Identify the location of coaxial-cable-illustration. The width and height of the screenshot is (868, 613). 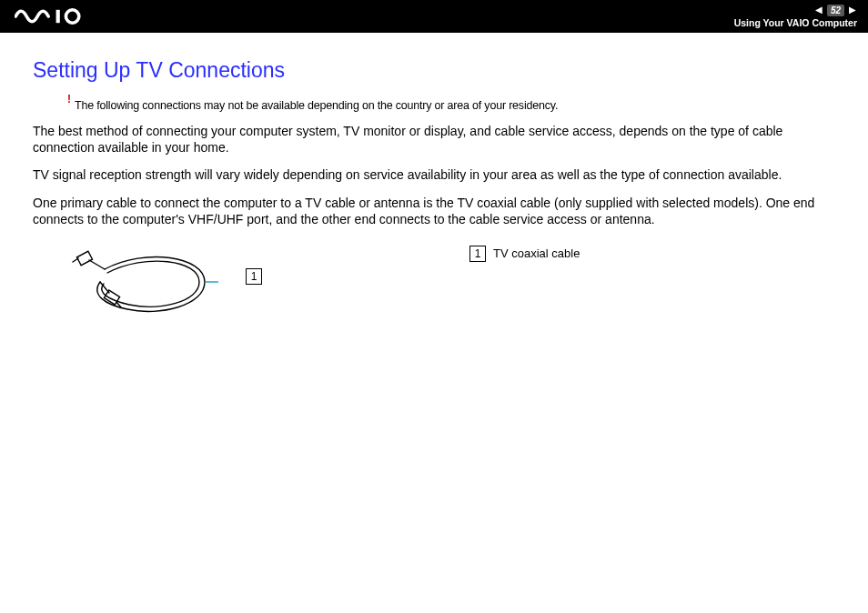
(136, 286).